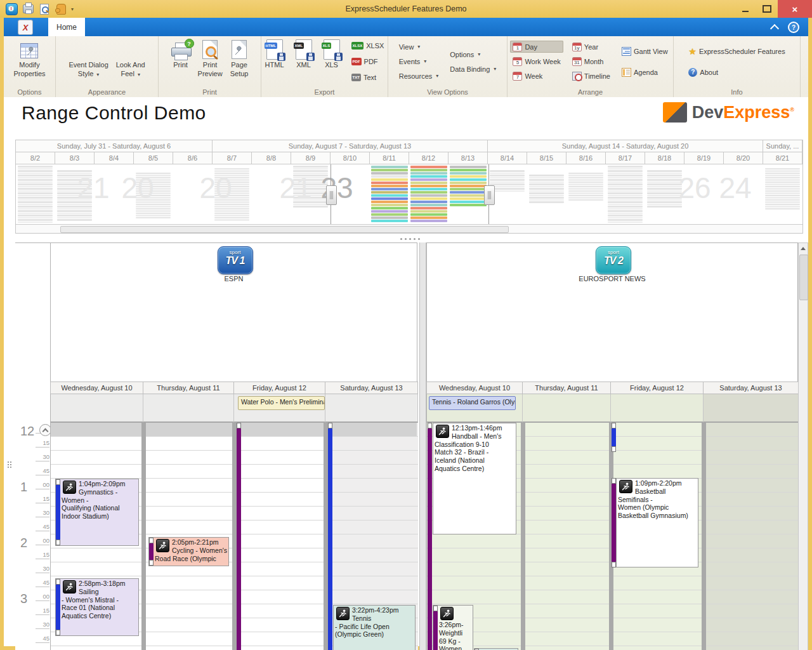 This screenshot has width=812, height=650. What do you see at coordinates (181, 55) in the screenshot?
I see `print-button: ?Print` at bounding box center [181, 55].